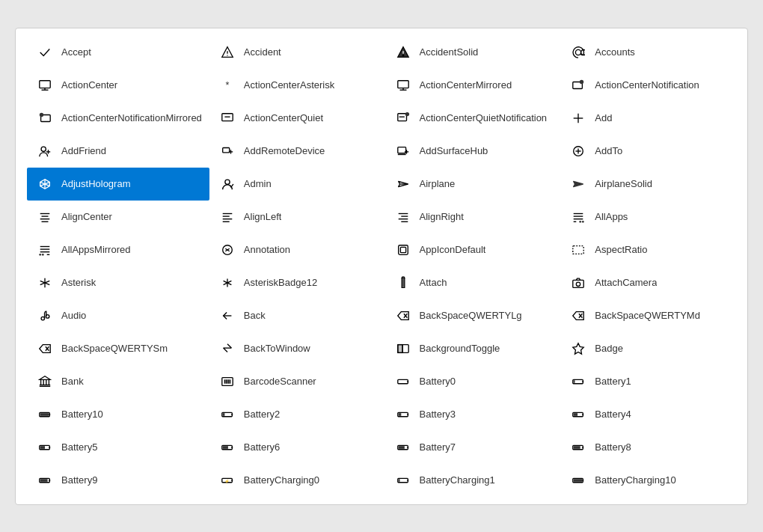 The width and height of the screenshot is (763, 532). I want to click on list-item-allappsmirrored: AllAppsMirrored, so click(118, 250).